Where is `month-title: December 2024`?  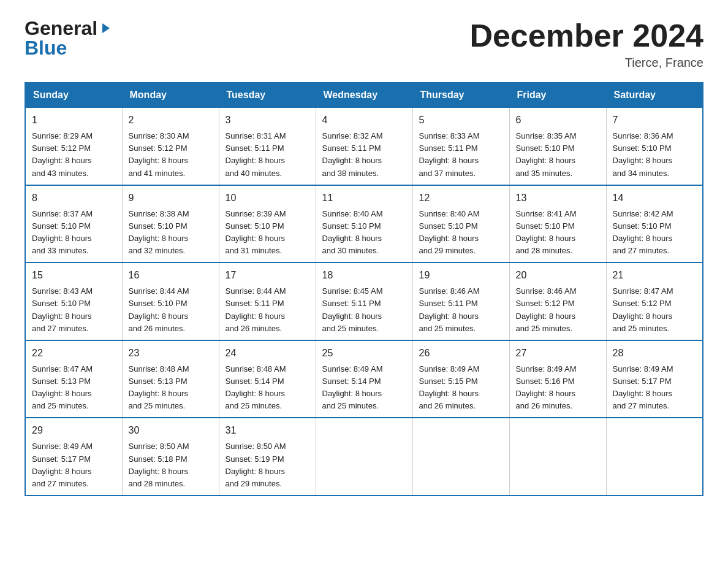
month-title: December 2024 is located at coordinates (586, 36).